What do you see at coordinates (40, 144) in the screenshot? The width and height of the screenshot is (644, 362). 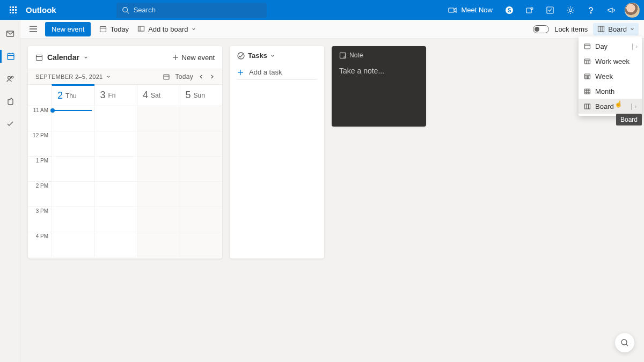 I see `hour-label: 12 PM` at bounding box center [40, 144].